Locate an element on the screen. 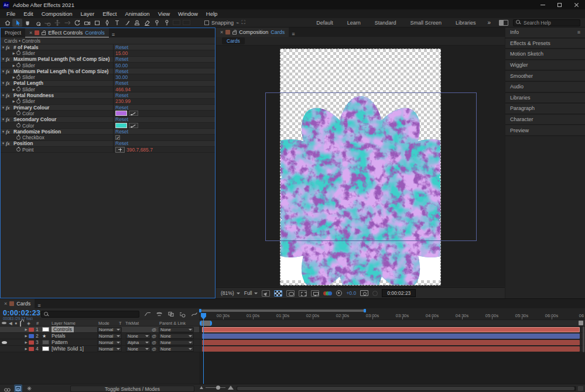 Image resolution: width=585 pixels, height=392 pixels. panel-header-character: Character is located at coordinates (545, 121).